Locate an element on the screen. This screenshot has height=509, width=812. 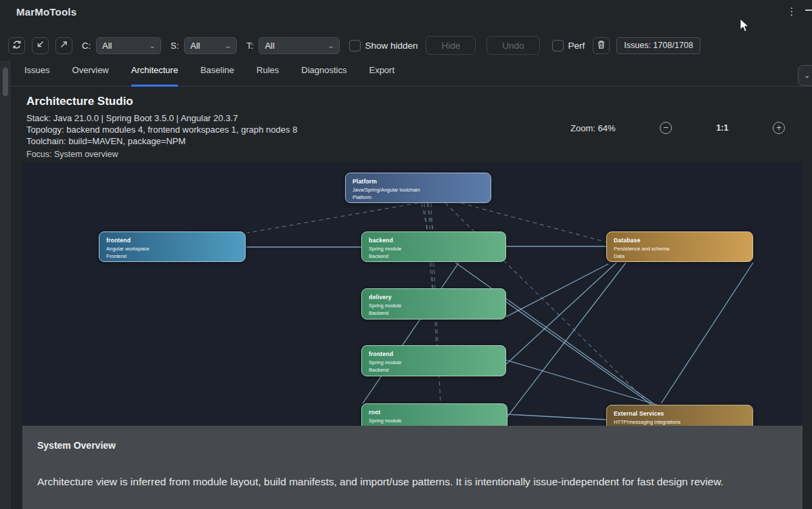
arrow-up-right-icon is located at coordinates (64, 45).